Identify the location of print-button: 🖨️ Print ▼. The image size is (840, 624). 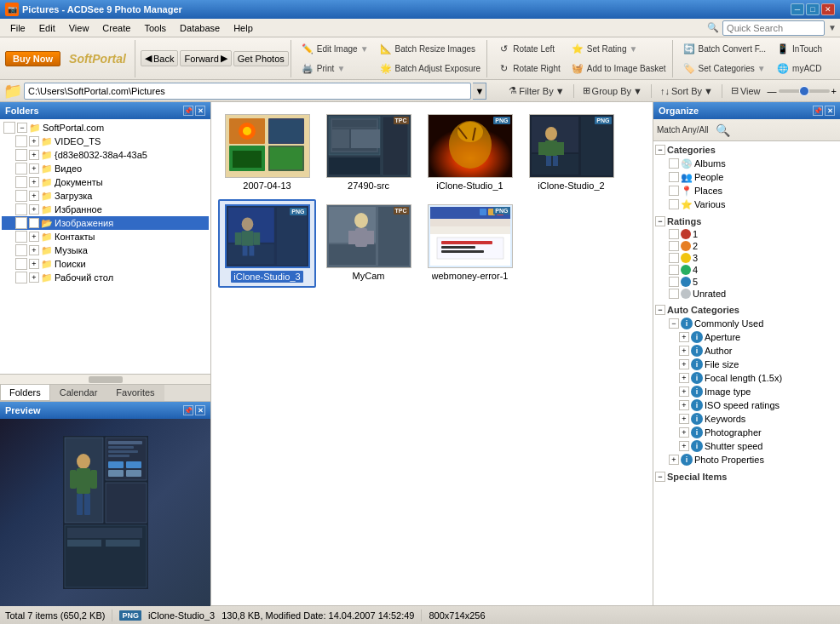
(335, 68).